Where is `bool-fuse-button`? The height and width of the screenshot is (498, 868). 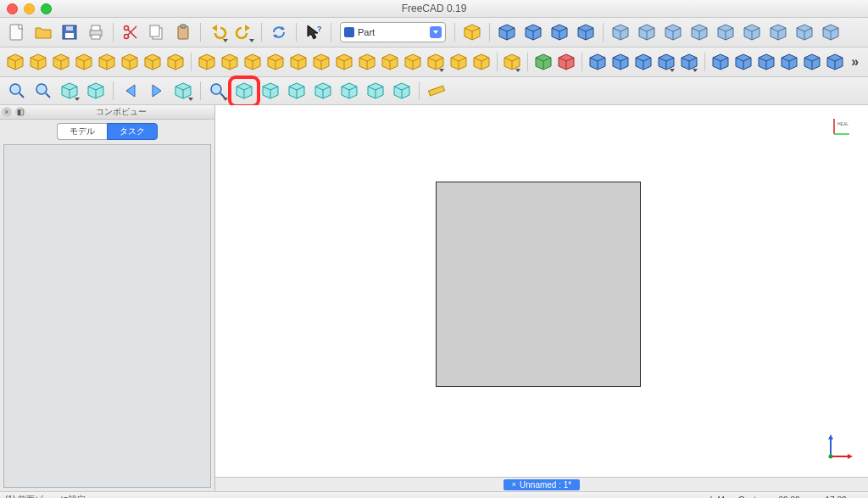
bool-fuse-button is located at coordinates (620, 62).